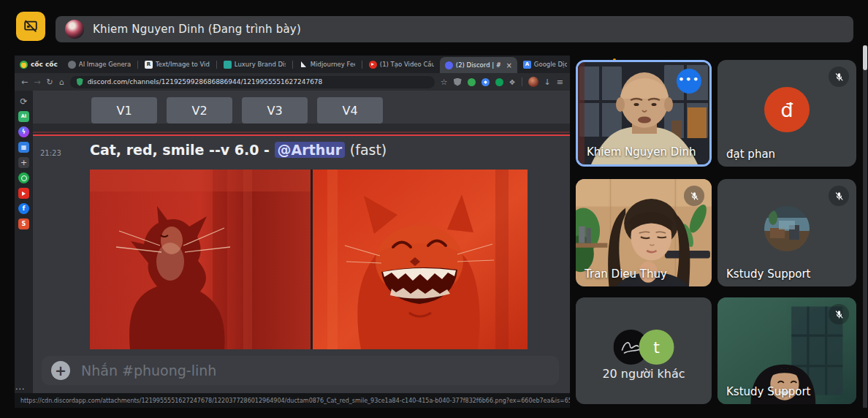 This screenshot has height=418, width=868. Describe the element at coordinates (80, 82) in the screenshot. I see `site-security-icon` at that location.